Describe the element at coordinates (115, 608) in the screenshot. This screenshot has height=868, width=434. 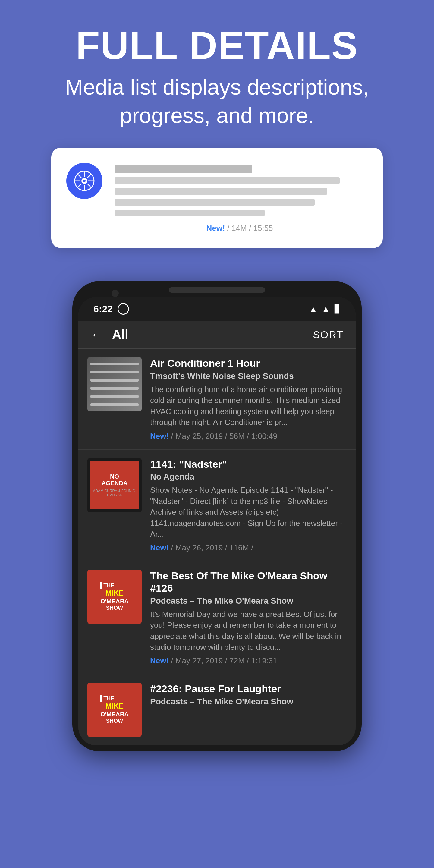
I see `mike-label-show: SHOW` at that location.